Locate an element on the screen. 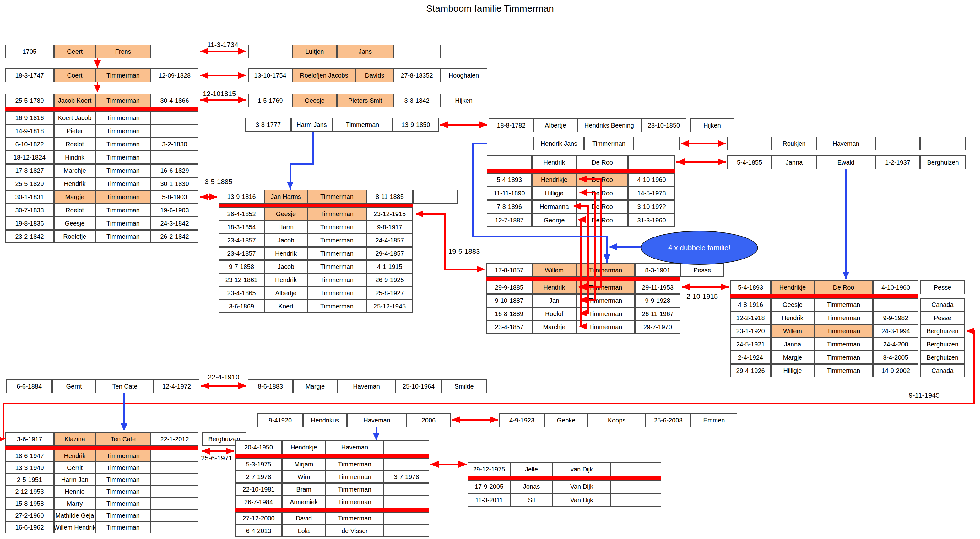  table-cell: Harm Jan is located at coordinates (75, 480).